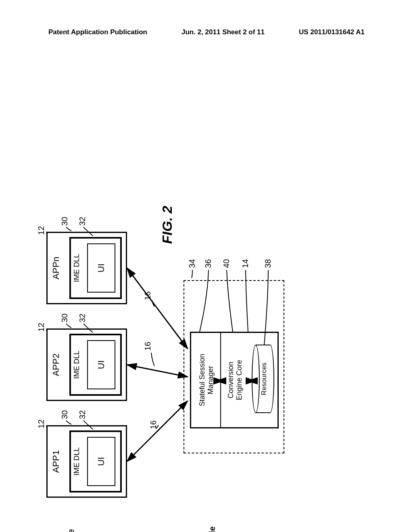 Image resolution: width=413 pixels, height=532 pixels. Describe the element at coordinates (65, 415) in the screenshot. I see `ref-30-a: 30` at that location.